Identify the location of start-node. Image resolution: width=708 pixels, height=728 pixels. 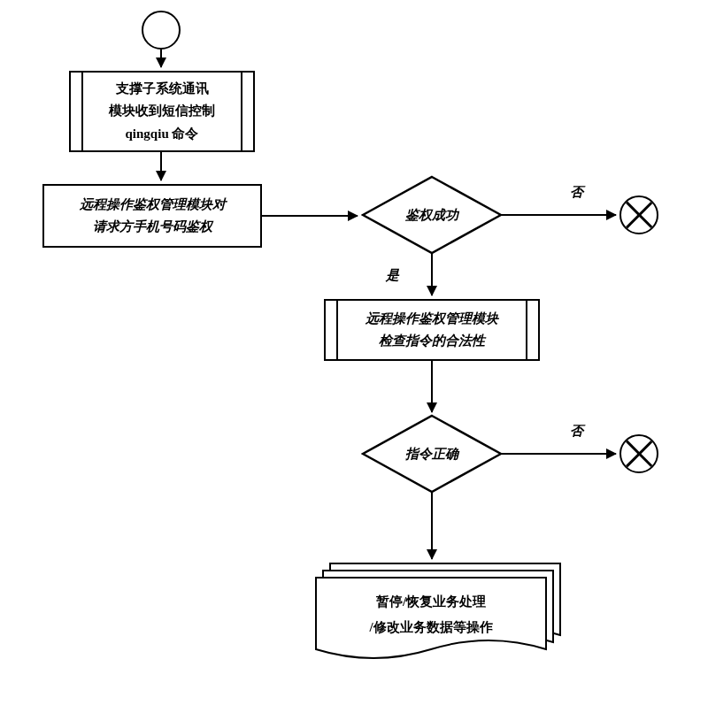
(161, 30).